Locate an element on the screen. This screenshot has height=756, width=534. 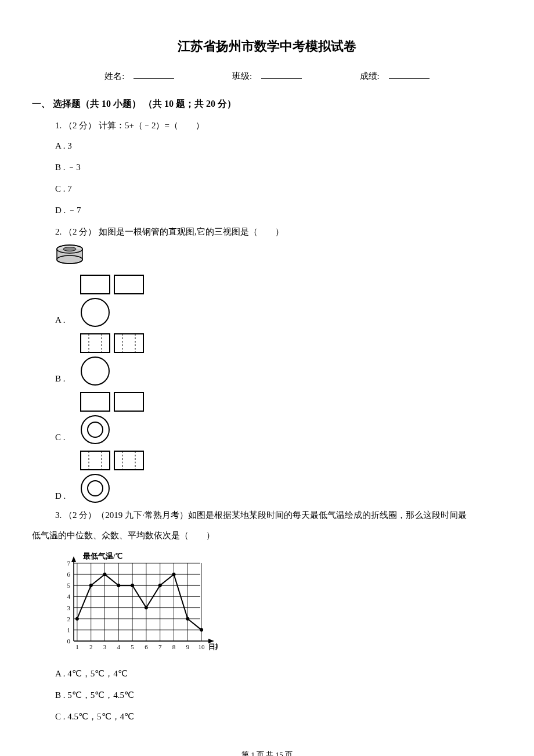
question-3-cont: 低气温的中位数、众数、平均数依次是（ ） is located at coordinates (267, 535).